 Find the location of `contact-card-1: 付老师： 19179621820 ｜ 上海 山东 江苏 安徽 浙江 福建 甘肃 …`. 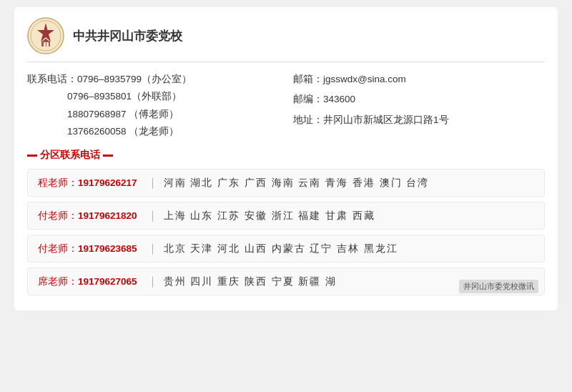

contact-card-1: 付老师： 19179621820 ｜ 上海 山东 江苏 安徽 浙江 福建 甘肃 … is located at coordinates (286, 216).